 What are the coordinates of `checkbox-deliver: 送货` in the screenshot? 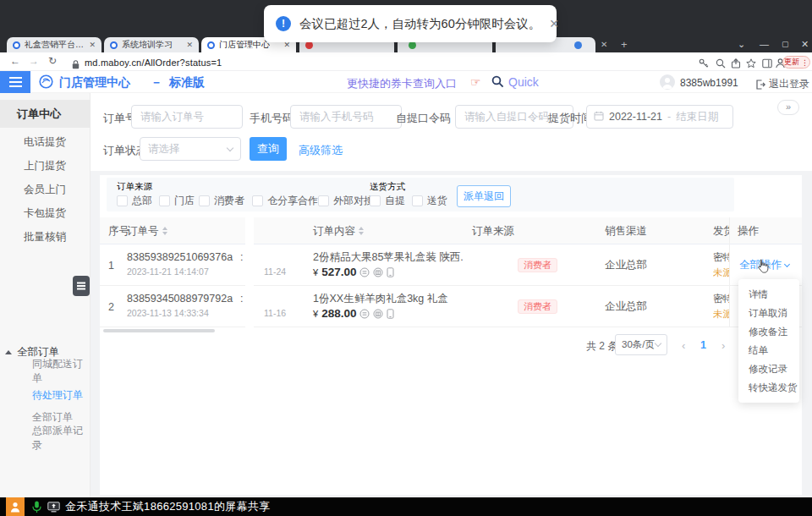 It's located at (430, 201).